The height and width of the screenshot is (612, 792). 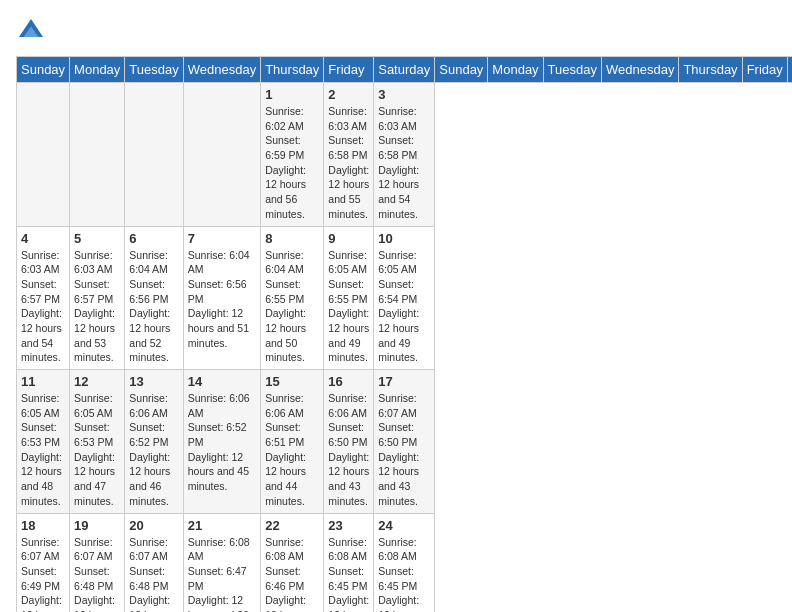 I want to click on day-number: 17, so click(x=404, y=382).